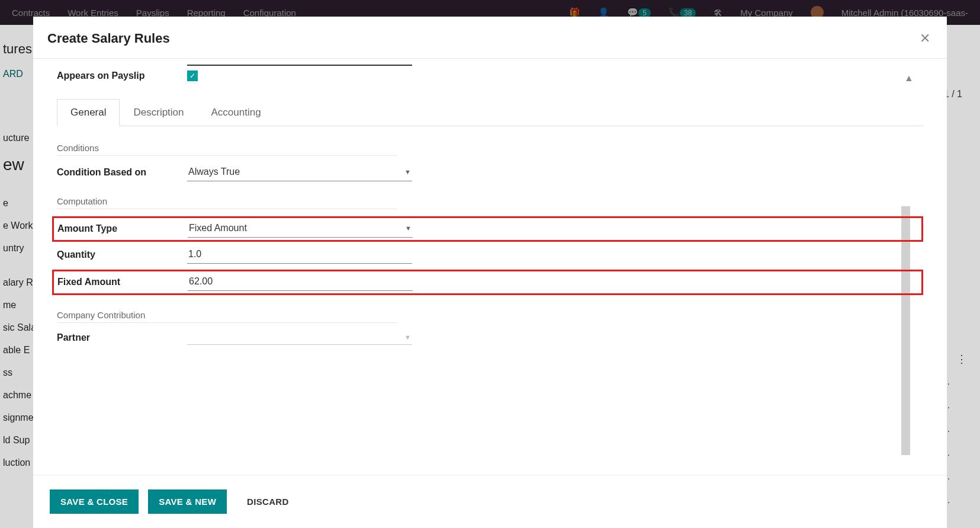  What do you see at coordinates (300, 255) in the screenshot?
I see `quantity-input` at bounding box center [300, 255].